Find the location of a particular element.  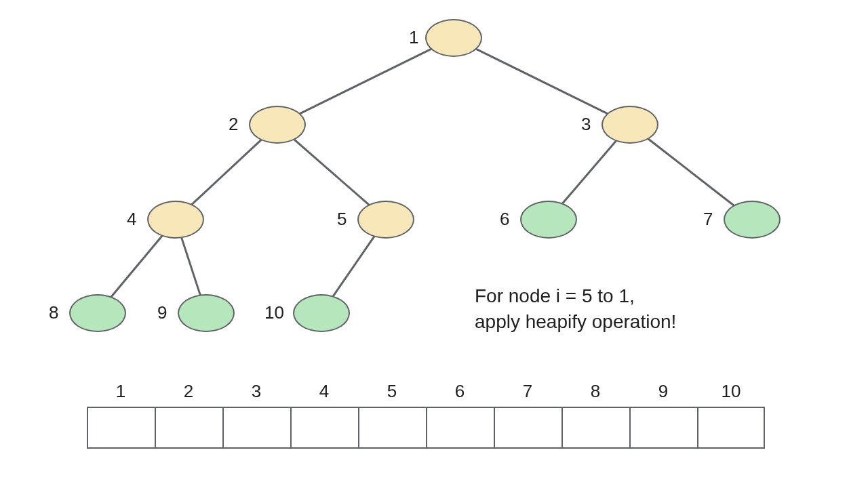

array-index-8: 8 is located at coordinates (595, 392).